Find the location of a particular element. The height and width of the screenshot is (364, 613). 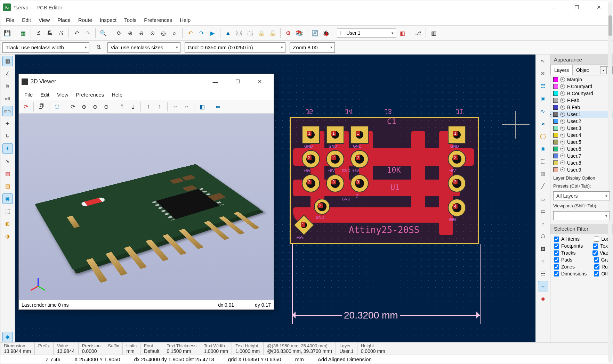

menu-file: File is located at coordinates (10, 20).